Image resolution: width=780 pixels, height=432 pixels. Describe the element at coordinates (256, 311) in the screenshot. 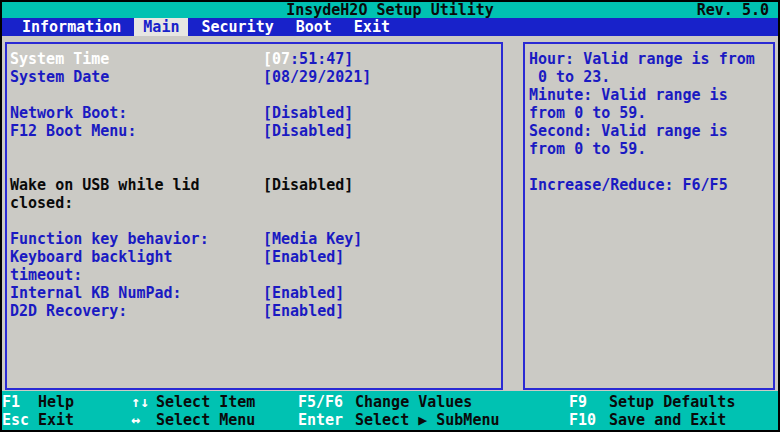

I see `setting-row: D2D Recovery:[Enabled]` at that location.